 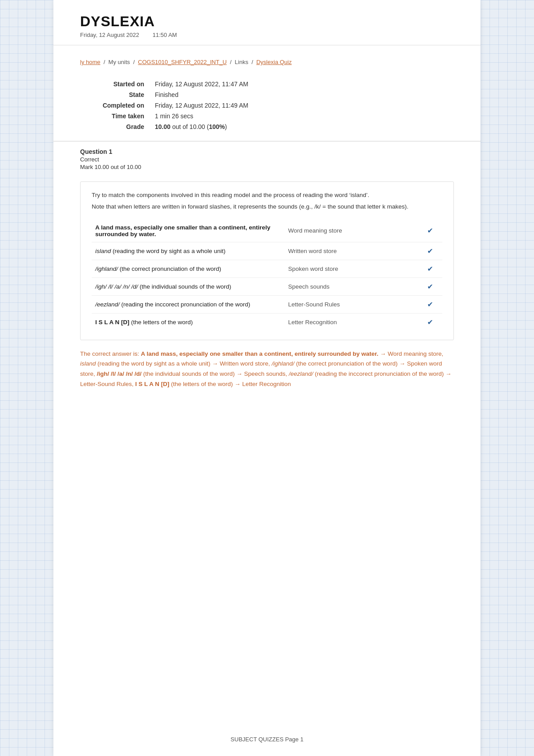 What do you see at coordinates (188, 231) in the screenshot?
I see `match-left-1: A land mass, especially one smaller than…` at bounding box center [188, 231].